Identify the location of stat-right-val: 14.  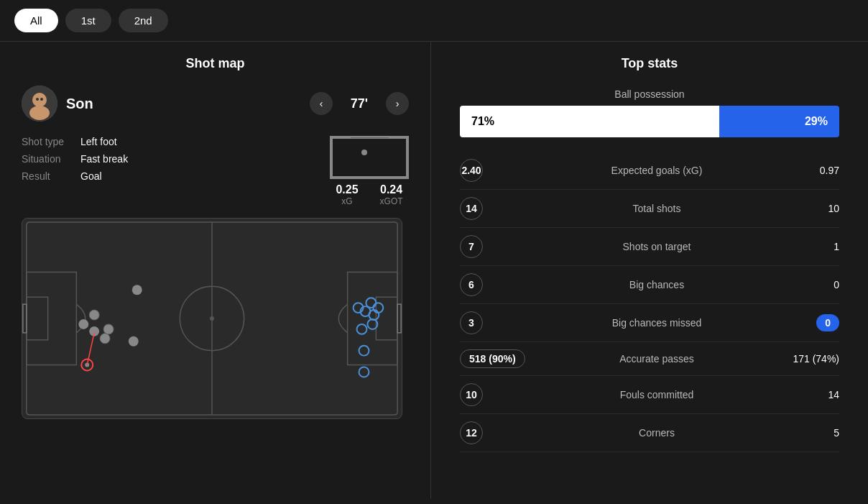
(834, 395).